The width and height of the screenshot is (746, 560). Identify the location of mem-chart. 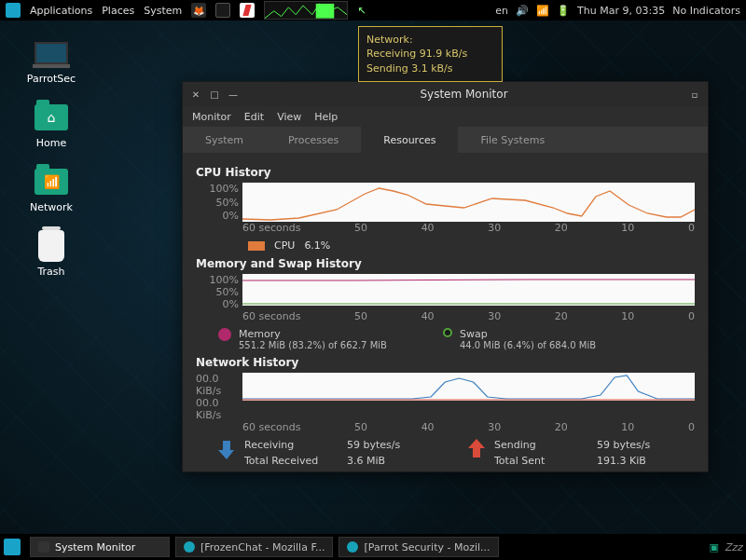
(468, 290).